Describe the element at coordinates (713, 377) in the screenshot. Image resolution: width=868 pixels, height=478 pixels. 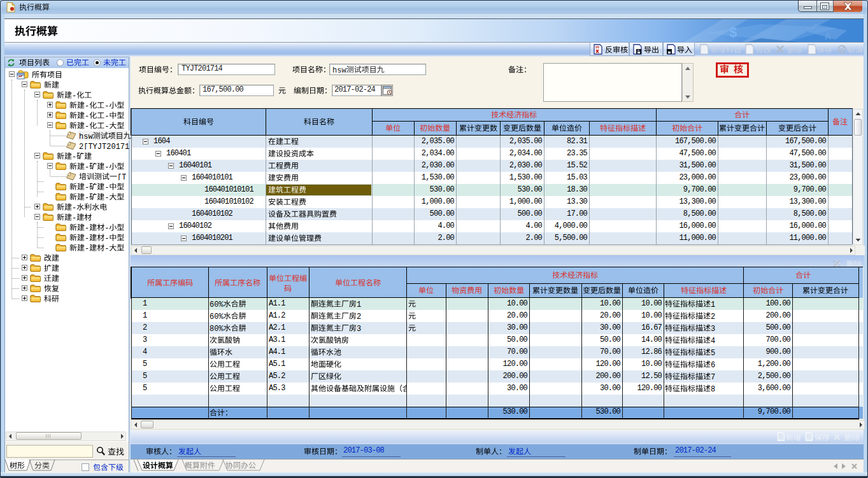
I see `svg-text: 7` at that location.